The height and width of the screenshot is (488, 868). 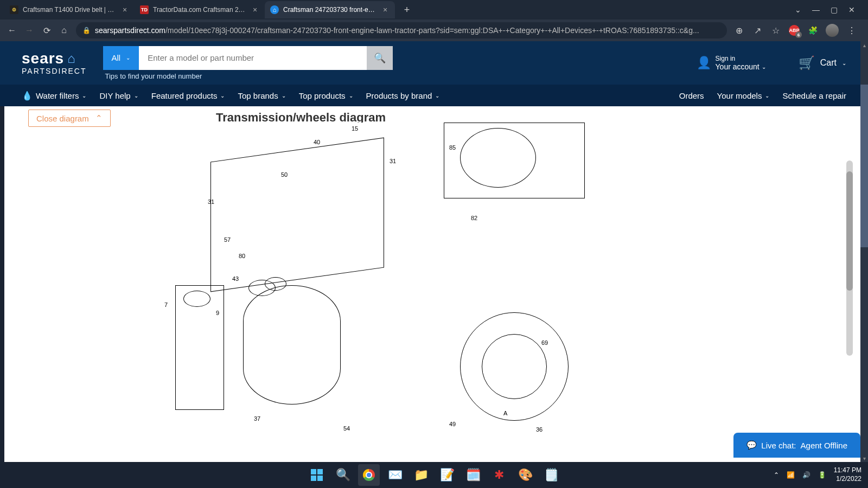 What do you see at coordinates (828, 63) in the screenshot?
I see `cart-label: Cart` at bounding box center [828, 63].